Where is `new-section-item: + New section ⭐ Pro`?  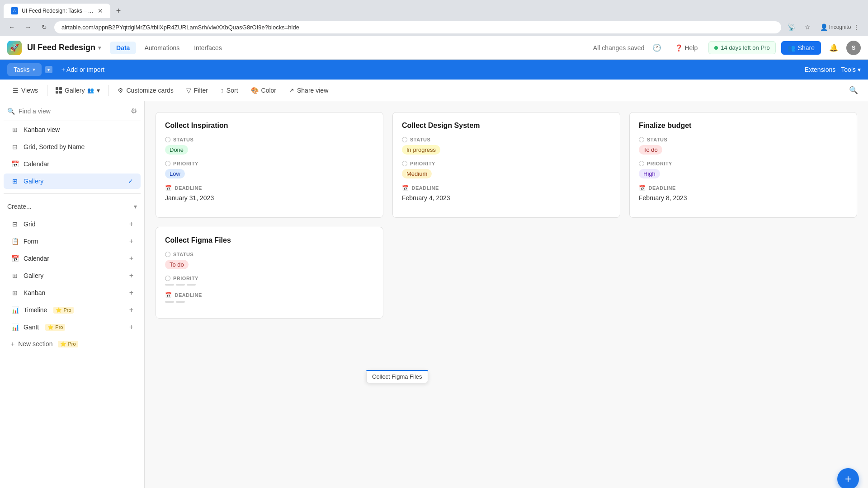 new-section-item: + New section ⭐ Pro is located at coordinates (72, 344).